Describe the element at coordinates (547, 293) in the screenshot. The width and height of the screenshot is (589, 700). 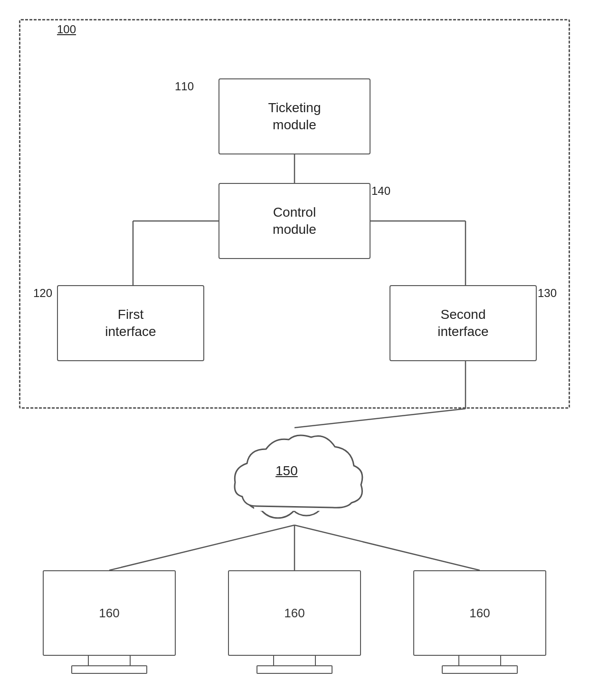
I see `label-130: 130` at that location.